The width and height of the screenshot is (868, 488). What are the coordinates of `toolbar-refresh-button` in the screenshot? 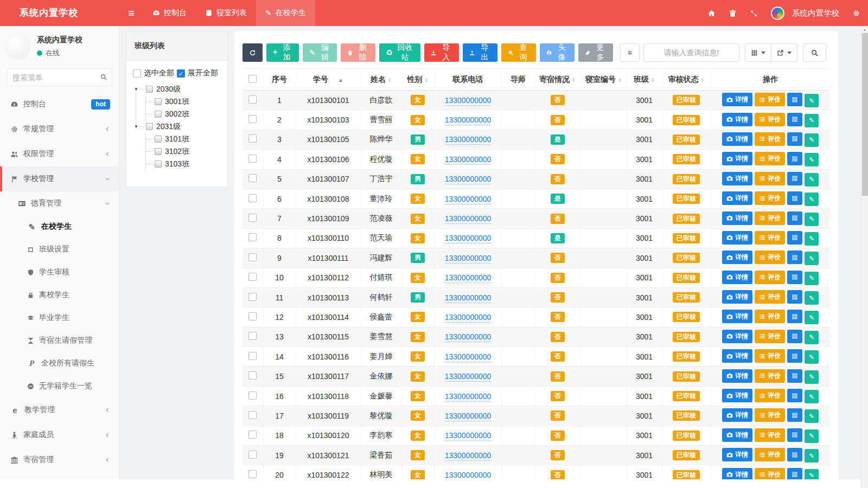 It's located at (253, 53).